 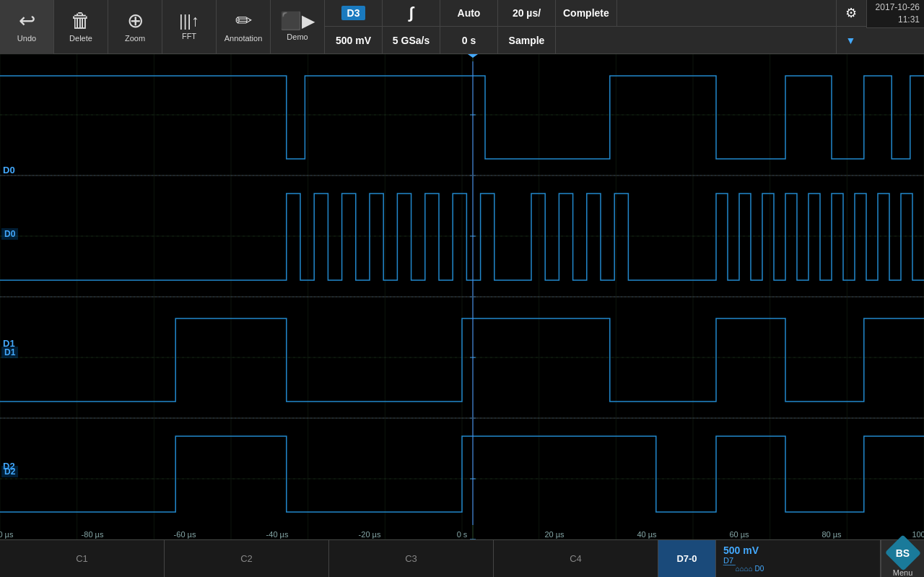 I want to click on voltage: 500 mV, so click(x=354, y=40).